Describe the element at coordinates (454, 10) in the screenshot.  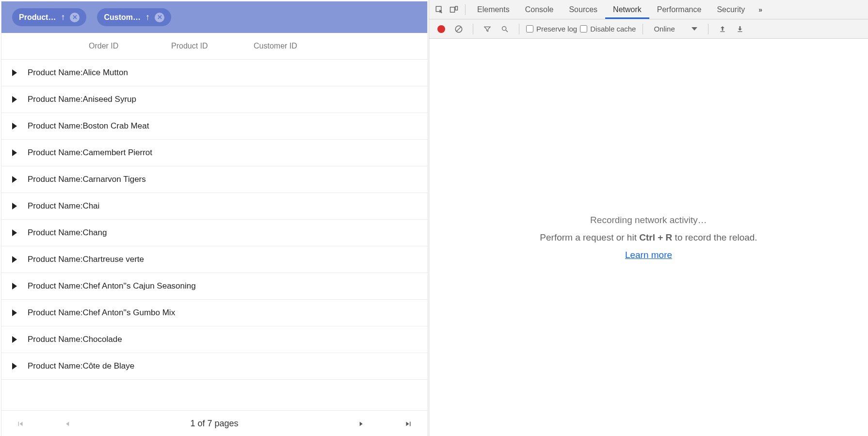
I see `device-toggle-icon` at that location.